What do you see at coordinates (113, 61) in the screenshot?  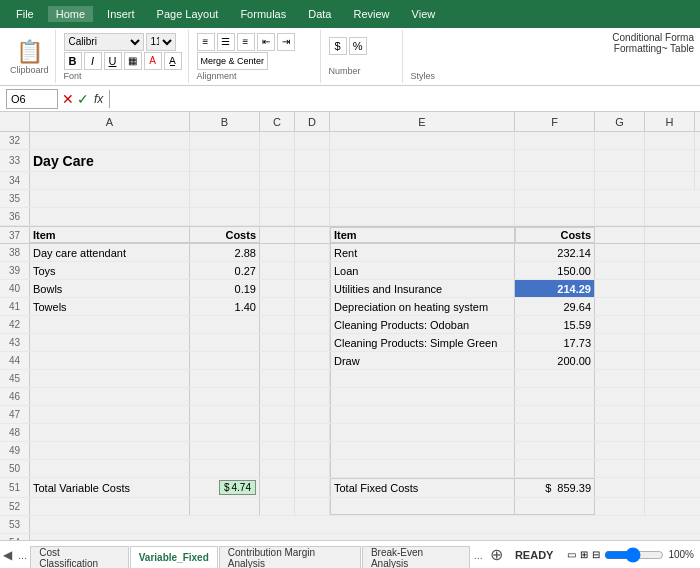 I see `underline-button: U` at bounding box center [113, 61].